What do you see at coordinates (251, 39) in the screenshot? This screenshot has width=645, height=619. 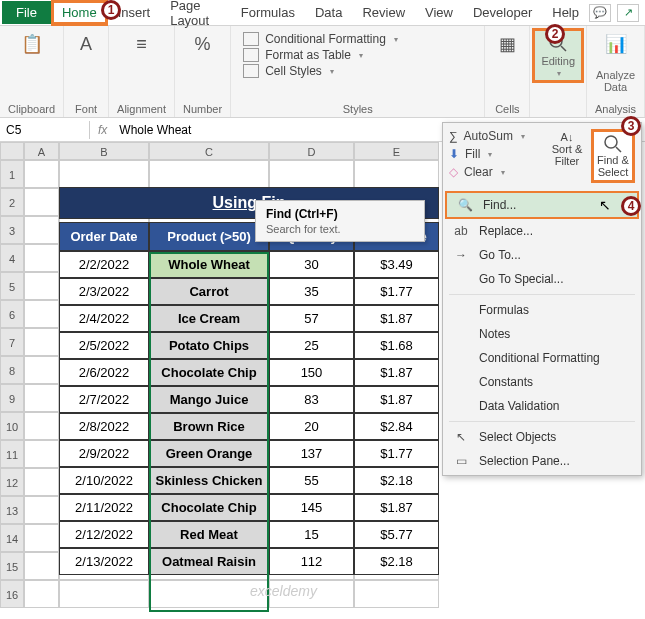 I see `cond-format-icon` at bounding box center [251, 39].